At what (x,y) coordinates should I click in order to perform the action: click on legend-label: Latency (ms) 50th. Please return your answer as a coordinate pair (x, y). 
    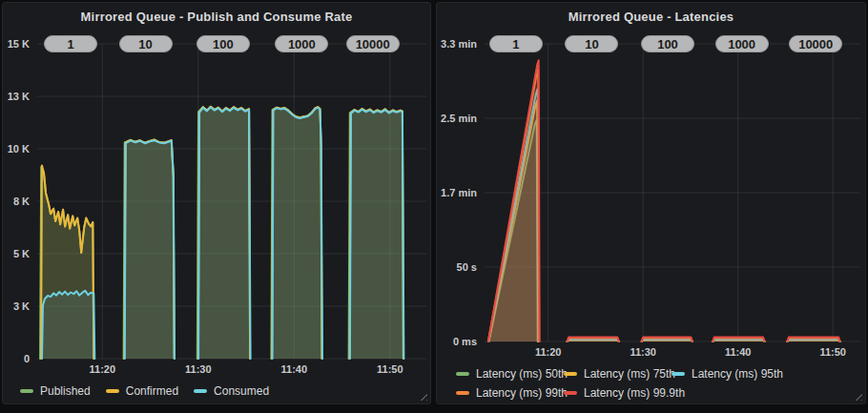
    Looking at the image, I should click on (522, 374).